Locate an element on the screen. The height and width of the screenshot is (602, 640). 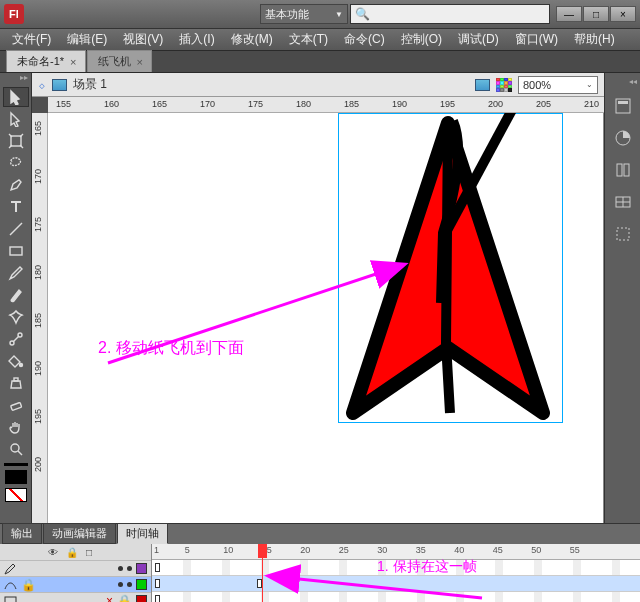
pen-tool is located at coordinates (16, 185).